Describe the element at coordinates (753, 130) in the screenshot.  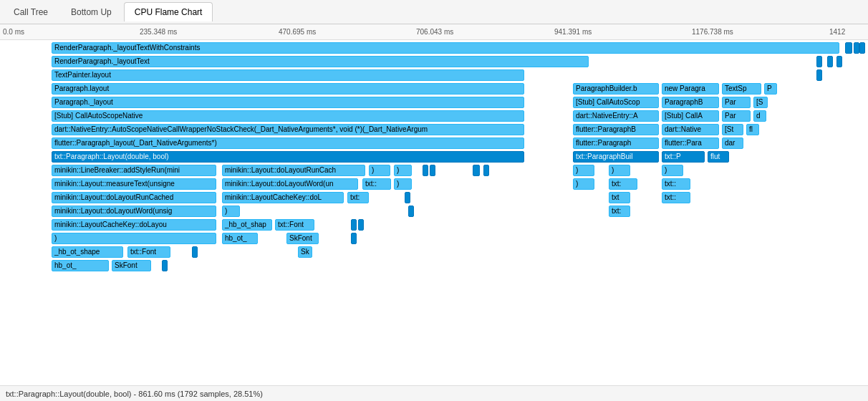
I see `frame-block: fl` at that location.